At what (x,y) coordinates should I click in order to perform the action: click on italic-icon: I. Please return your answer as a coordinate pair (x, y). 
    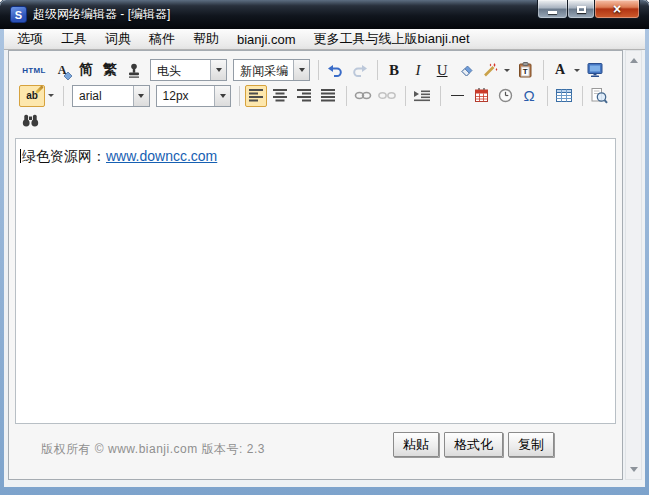
    Looking at the image, I should click on (418, 70).